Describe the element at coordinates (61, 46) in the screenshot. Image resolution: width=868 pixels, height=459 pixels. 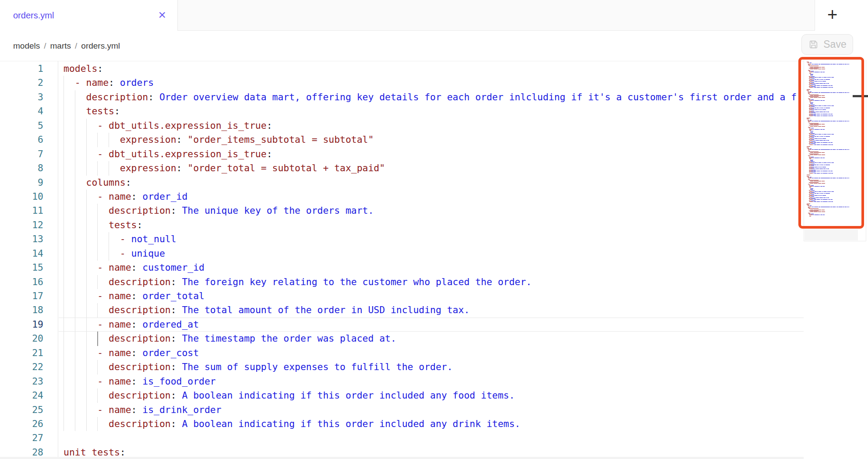
I see `breadcrumb-marts: marts` at that location.